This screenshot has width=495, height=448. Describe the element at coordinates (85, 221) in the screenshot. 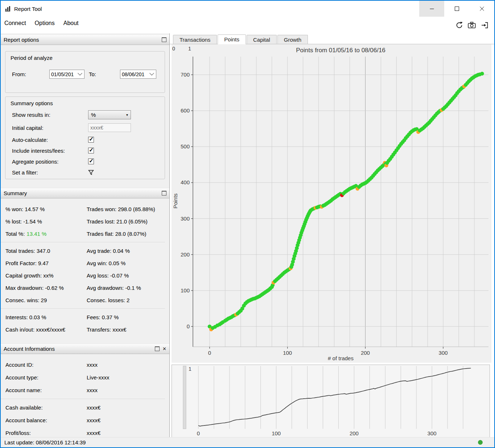

I see `summary-row: % lost: -1.54 % Trades lost: 21.0 (6.05%…` at that location.